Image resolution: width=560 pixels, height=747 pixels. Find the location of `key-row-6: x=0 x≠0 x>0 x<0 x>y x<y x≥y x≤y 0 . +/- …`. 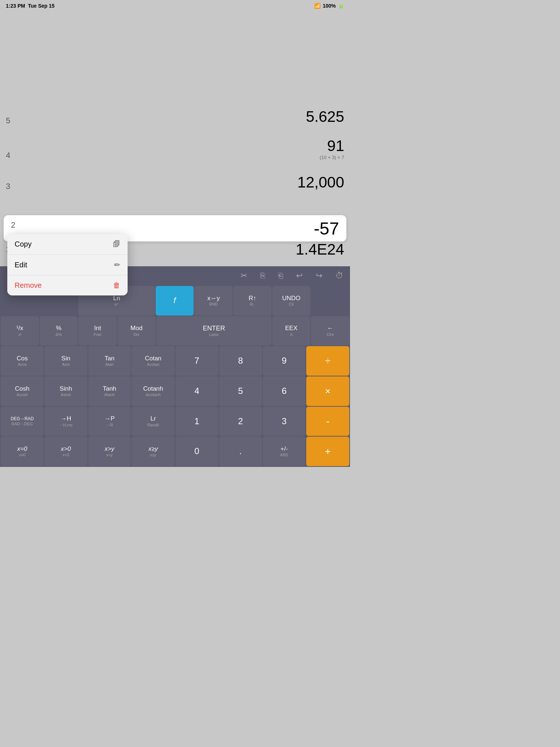

key-row-6: x=0 x≠0 x>0 x<0 x>y x<y x≥y x≤y 0 . +/- … is located at coordinates (175, 452).